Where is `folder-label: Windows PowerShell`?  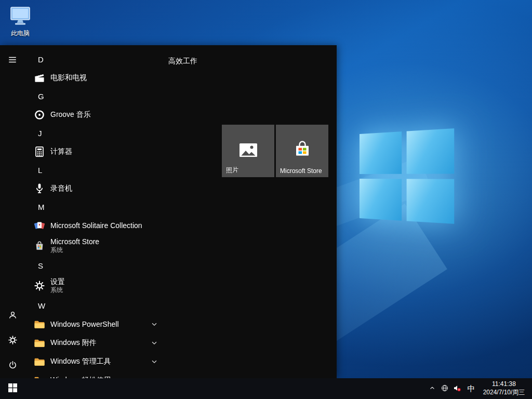
folder-label: Windows PowerShell is located at coordinates (85, 324).